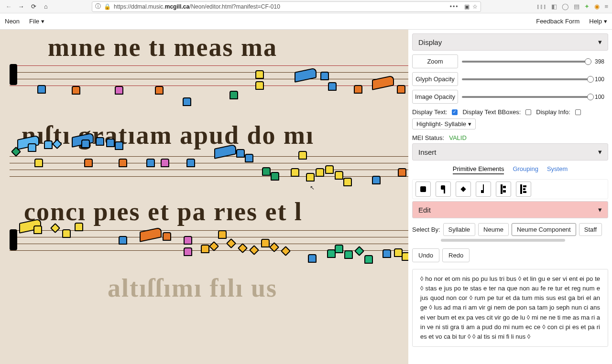 The width and height of the screenshot is (612, 364). I want to click on reader-icon: ▣, so click(467, 7).